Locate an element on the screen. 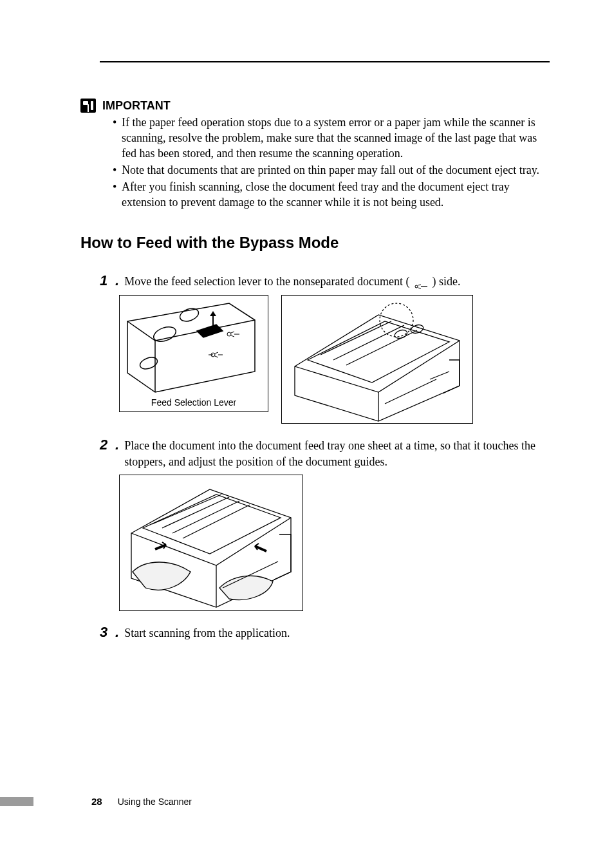 This screenshot has width=614, height=868. figure-caption: Feed Selection Lever is located at coordinates (194, 403).